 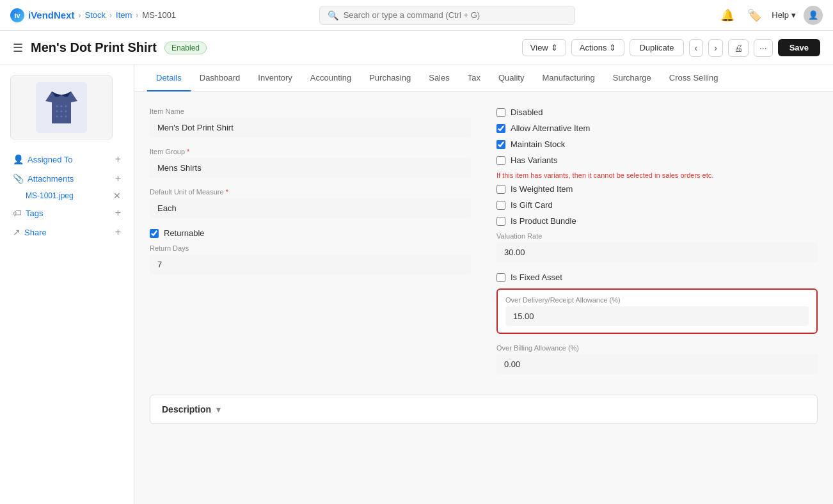 I want to click on next-button: ›, so click(x=715, y=48).